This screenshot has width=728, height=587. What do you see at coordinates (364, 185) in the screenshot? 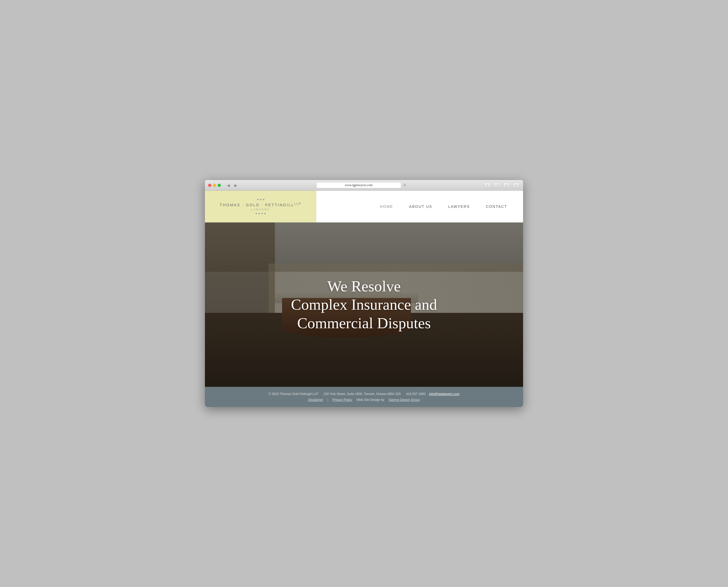
I see `browser-titlebar: ◀ ▶ www.tgplawyers.com ↻ ↑ ⬜ ↓ +` at bounding box center [364, 185].